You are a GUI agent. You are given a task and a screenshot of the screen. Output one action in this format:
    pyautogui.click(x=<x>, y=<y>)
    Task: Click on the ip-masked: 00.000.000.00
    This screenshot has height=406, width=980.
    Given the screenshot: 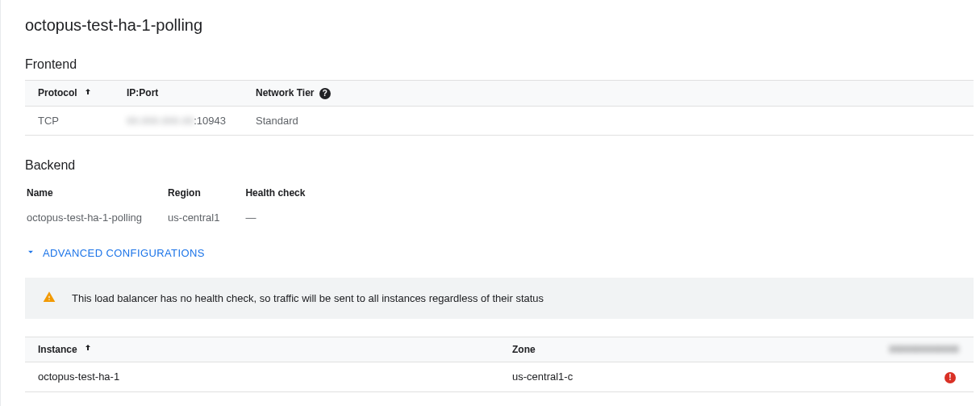 What is the action you would take?
    pyautogui.click(x=160, y=121)
    